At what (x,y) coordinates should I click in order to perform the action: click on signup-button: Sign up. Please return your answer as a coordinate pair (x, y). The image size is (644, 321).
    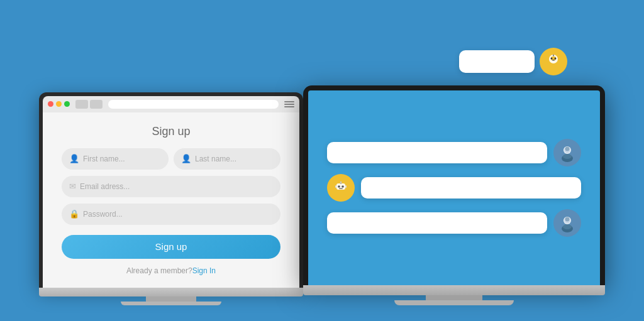
    Looking at the image, I should click on (171, 247).